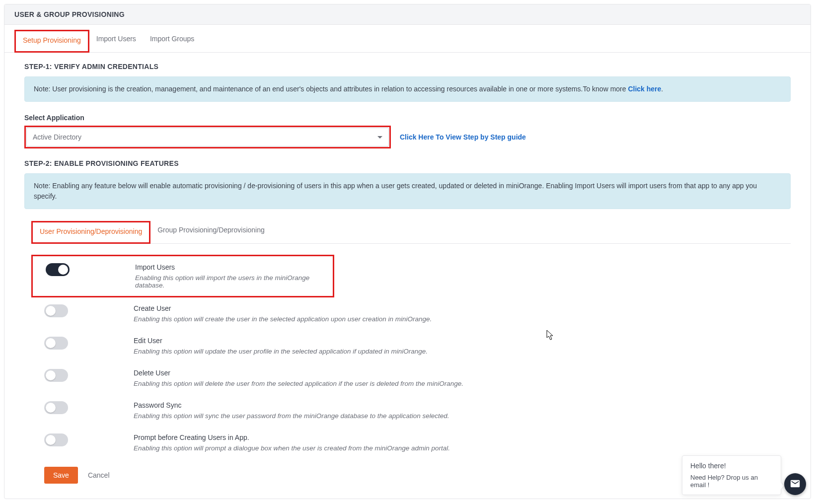  I want to click on subtab-group-provisioning: Group Provisioning/Deprovisioning, so click(211, 232).